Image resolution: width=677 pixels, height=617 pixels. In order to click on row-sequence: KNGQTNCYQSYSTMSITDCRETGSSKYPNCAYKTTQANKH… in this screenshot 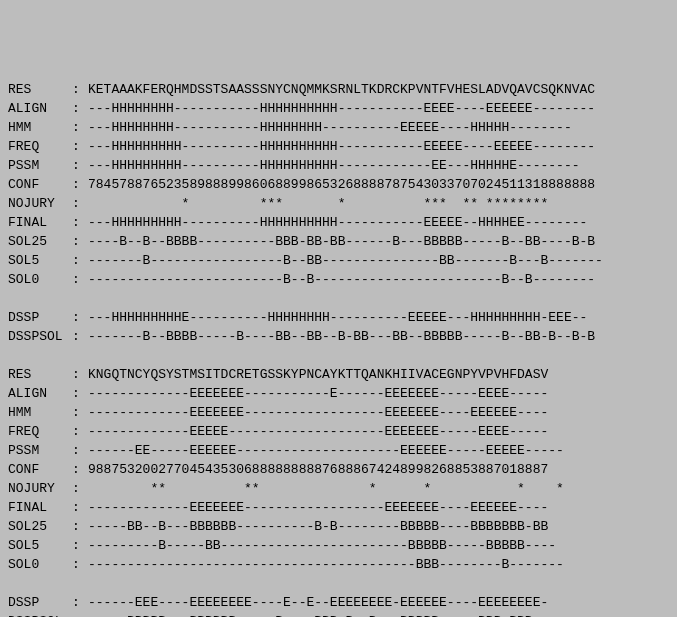, I will do `click(318, 374)`.